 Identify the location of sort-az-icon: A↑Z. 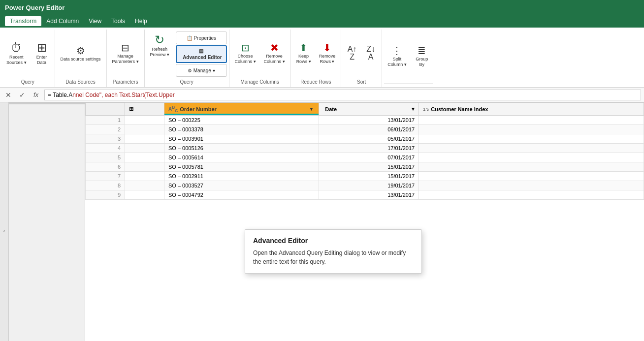
(353, 53).